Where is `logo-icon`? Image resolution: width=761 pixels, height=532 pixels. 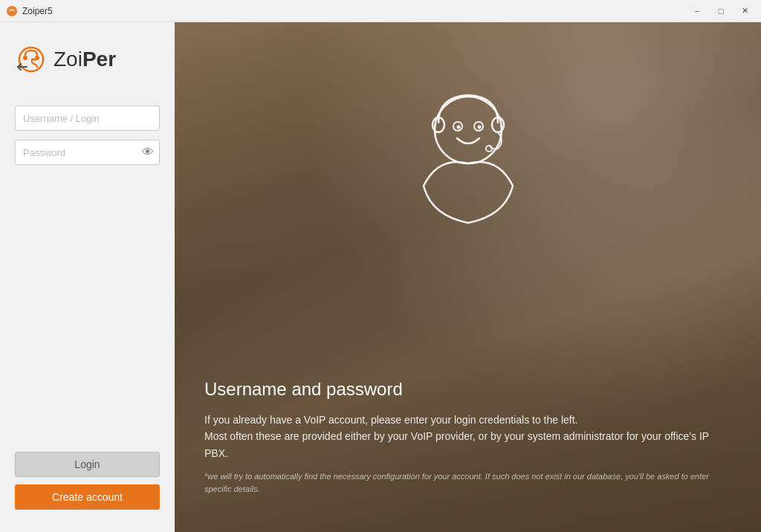 logo-icon is located at coordinates (31, 59).